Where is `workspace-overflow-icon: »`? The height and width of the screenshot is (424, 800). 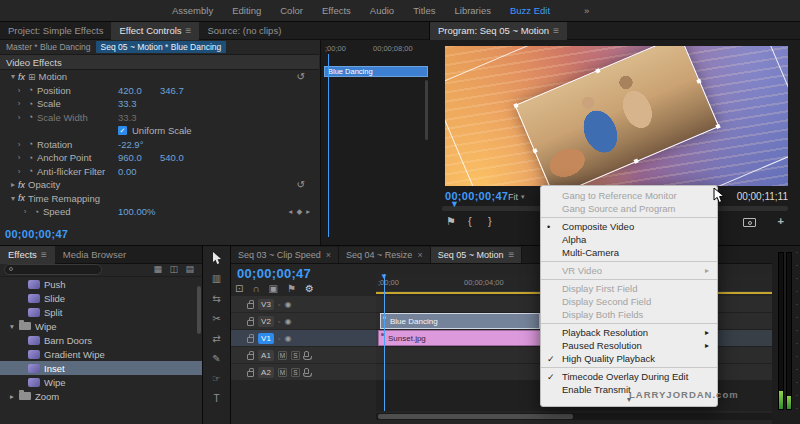 workspace-overflow-icon: » is located at coordinates (586, 10).